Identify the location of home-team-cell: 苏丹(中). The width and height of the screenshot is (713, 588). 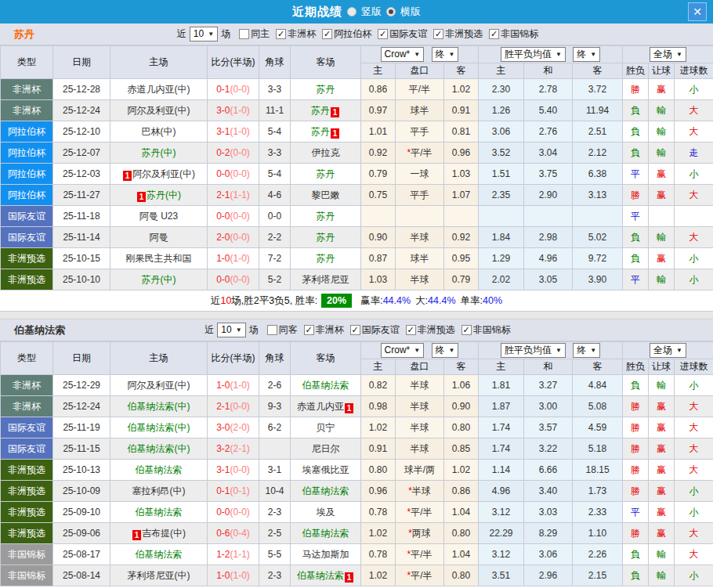
(159, 280).